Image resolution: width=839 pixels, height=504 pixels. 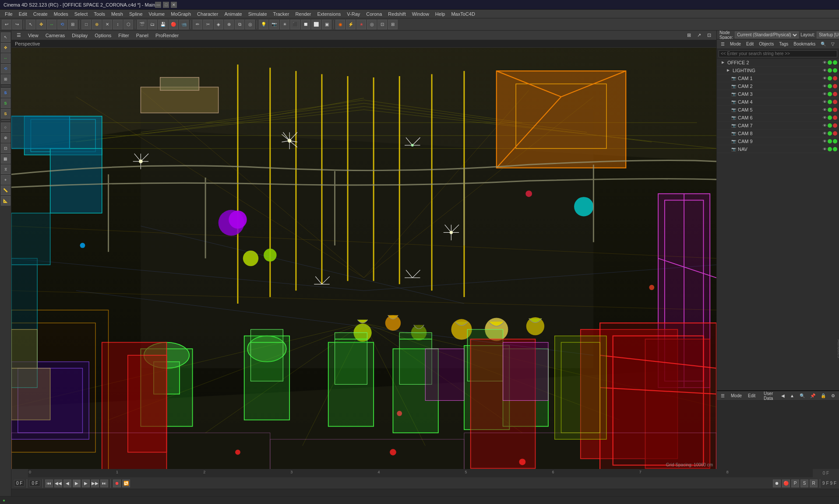 I want to click on obj-eye-lighting: 👁, so click(x=825, y=70).